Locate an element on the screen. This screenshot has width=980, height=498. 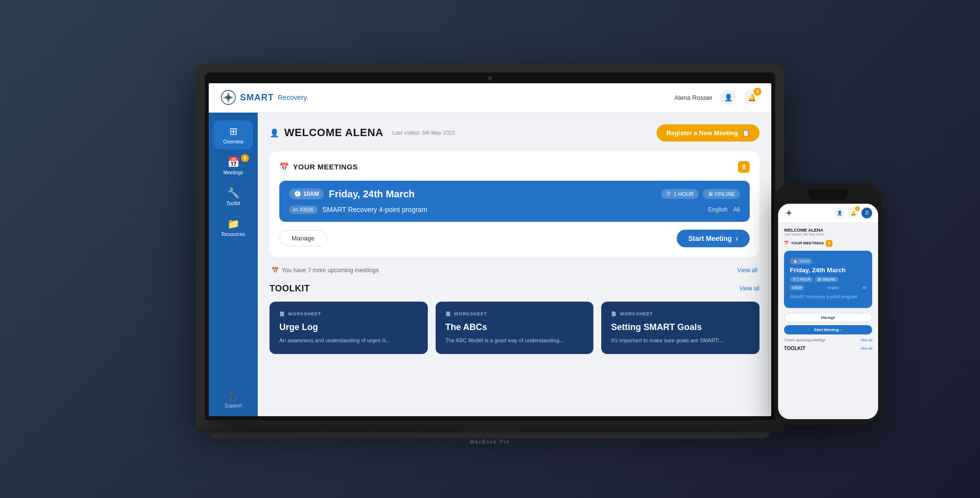
meetings-title-area: 📅 YOUR MEETINGS is located at coordinates (318, 166).